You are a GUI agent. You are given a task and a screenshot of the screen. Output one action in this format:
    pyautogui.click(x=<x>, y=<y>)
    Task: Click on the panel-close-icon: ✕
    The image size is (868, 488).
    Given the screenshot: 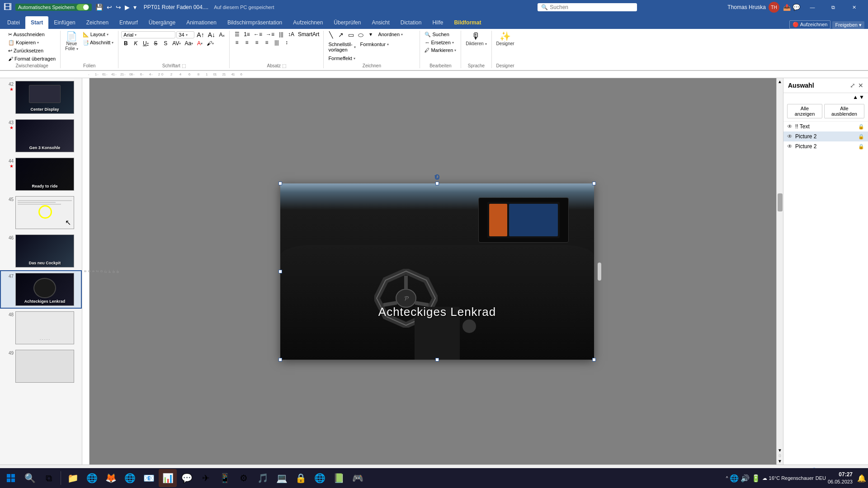 What is the action you would take?
    pyautogui.click(x=861, y=85)
    